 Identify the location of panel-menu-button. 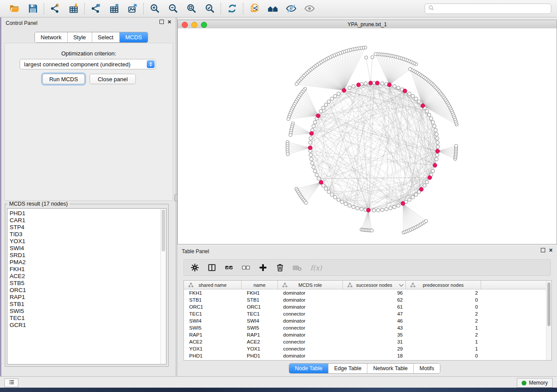
(11, 383).